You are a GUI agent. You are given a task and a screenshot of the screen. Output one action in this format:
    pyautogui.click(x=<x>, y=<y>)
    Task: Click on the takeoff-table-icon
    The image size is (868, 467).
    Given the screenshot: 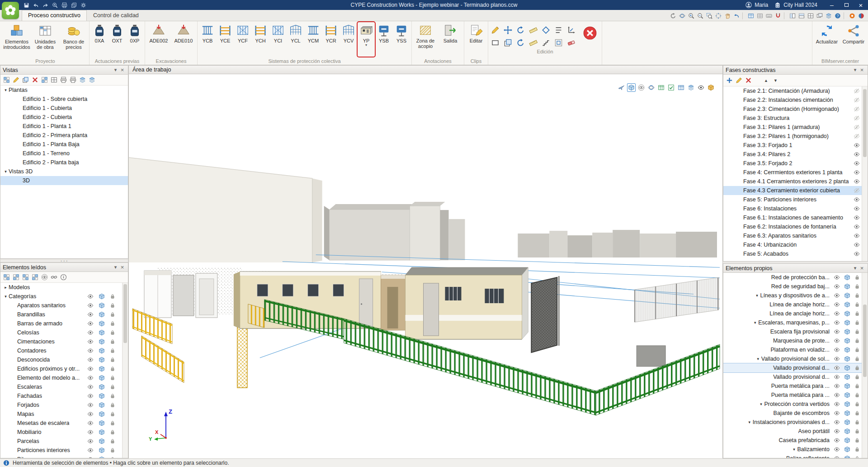 What is the action you would take?
    pyautogui.click(x=661, y=88)
    